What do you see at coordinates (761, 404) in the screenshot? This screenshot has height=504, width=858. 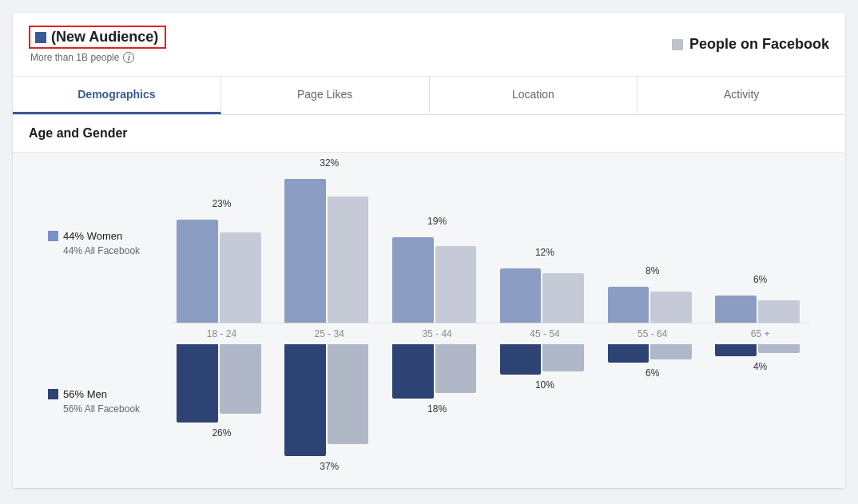 I see `men-bar-col-5: 4%` at bounding box center [761, 404].